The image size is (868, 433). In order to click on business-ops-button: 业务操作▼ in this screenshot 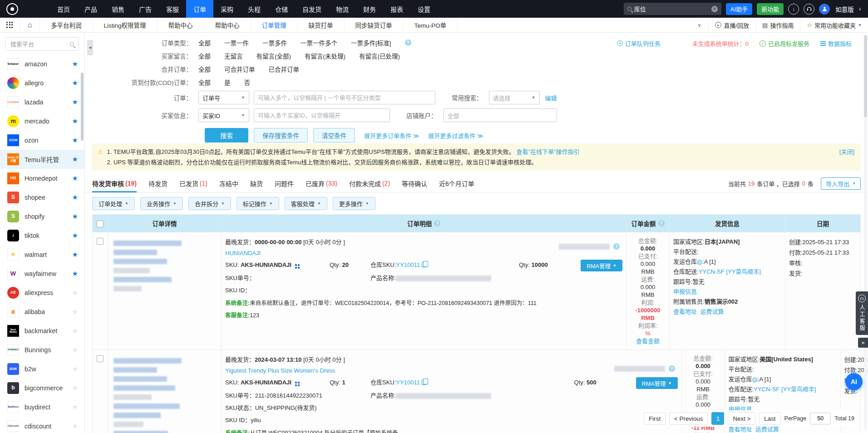, I will do `click(162, 203)`.